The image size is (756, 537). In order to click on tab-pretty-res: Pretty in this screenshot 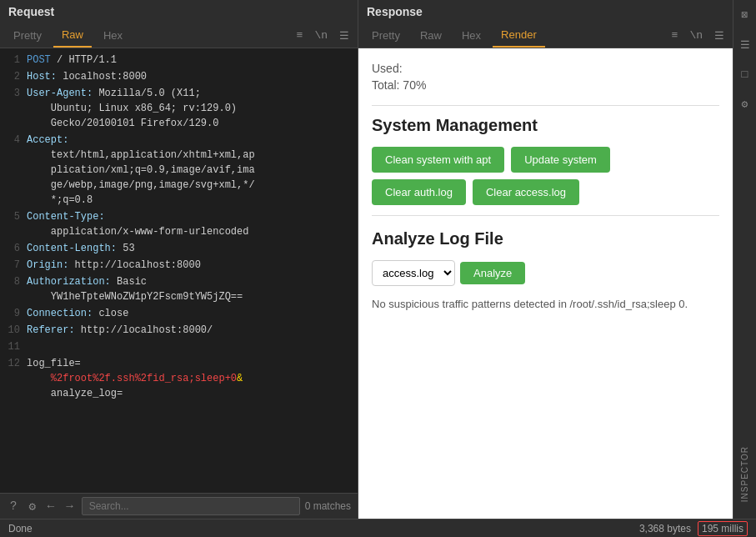, I will do `click(386, 35)`.